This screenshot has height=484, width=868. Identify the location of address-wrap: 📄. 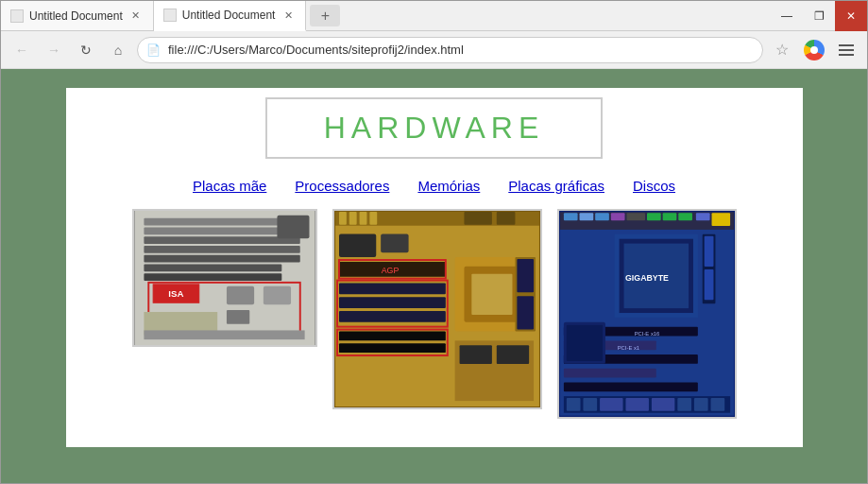
(450, 50).